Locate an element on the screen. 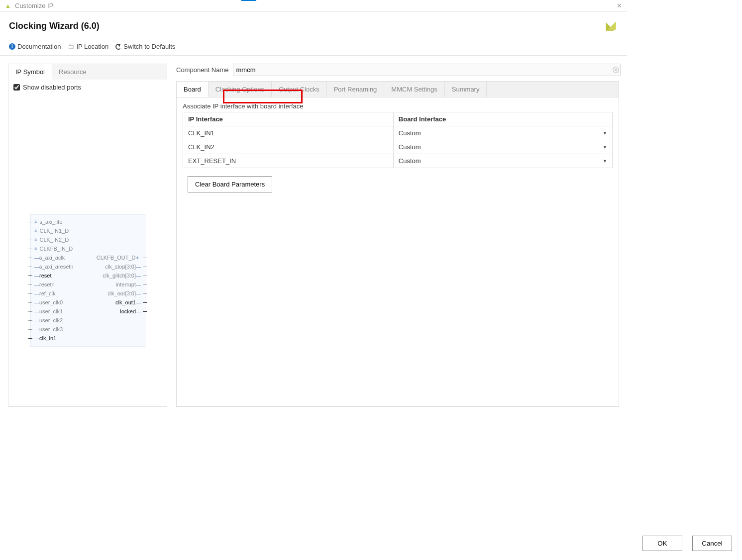 This screenshot has height=560, width=742. app-logo-icon is located at coordinates (8, 6).